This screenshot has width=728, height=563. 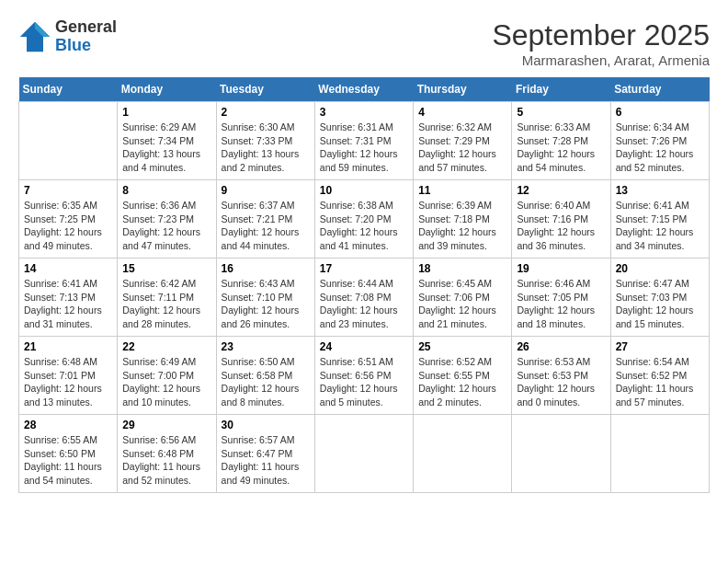 What do you see at coordinates (167, 454) in the screenshot?
I see `calendar-day-cell: 29Sunrise: 6:56 AMSunset: 6:48 PMDayligh…` at bounding box center [167, 454].